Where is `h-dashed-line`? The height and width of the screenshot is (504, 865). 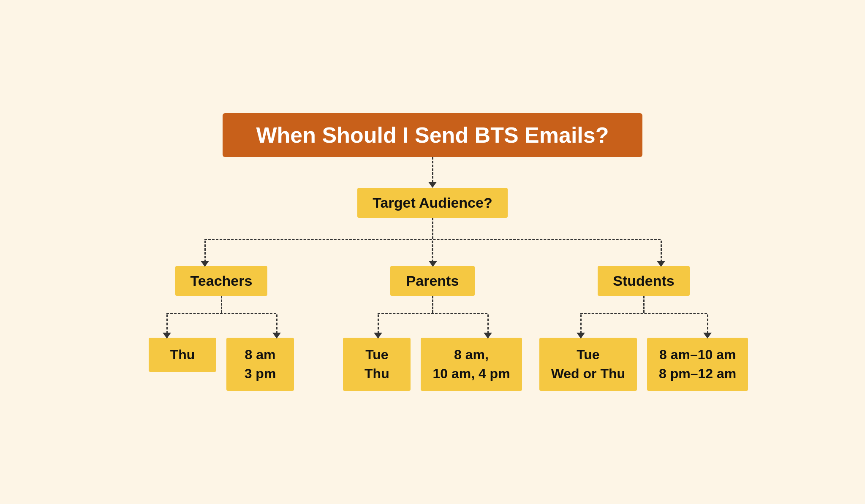
h-dashed-line is located at coordinates (432, 240).